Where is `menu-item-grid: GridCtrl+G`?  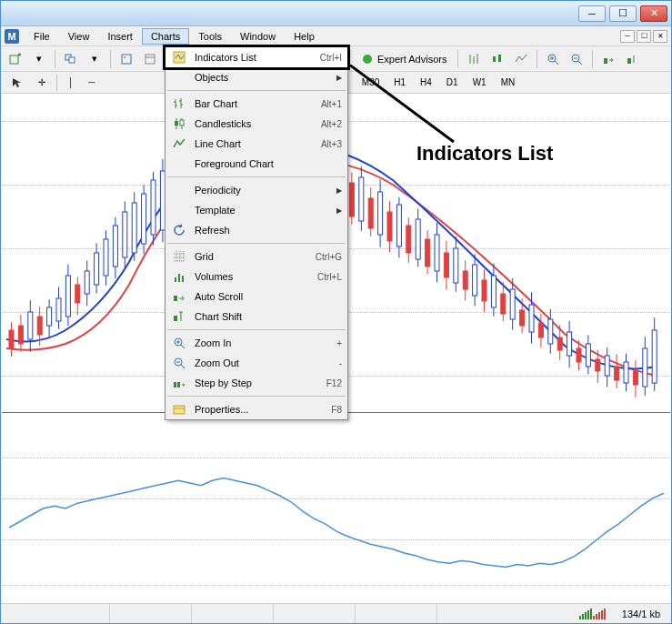 menu-item-grid: GridCtrl+G is located at coordinates (256, 257).